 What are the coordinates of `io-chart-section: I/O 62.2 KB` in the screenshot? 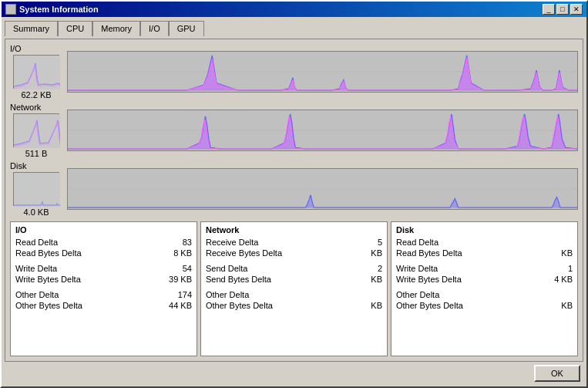 It's located at (294, 72).